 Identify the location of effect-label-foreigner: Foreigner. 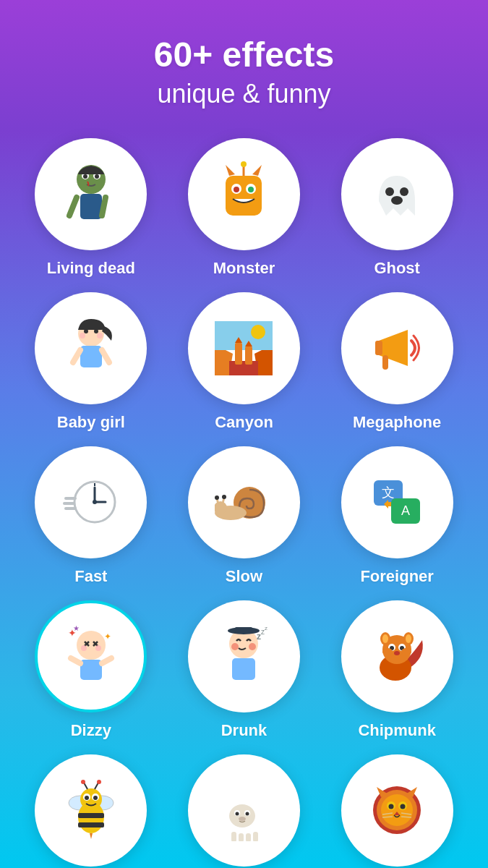
(396, 576).